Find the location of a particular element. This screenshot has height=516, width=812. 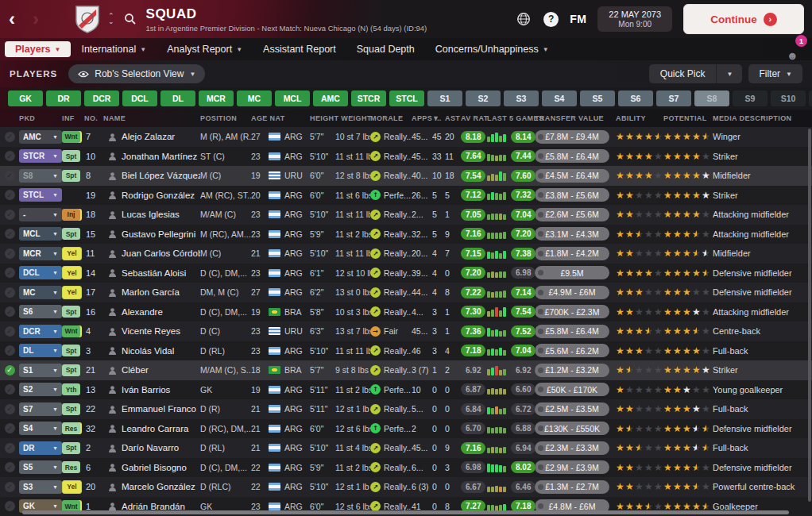

position-select-cell: S5▼ is located at coordinates (41, 467).